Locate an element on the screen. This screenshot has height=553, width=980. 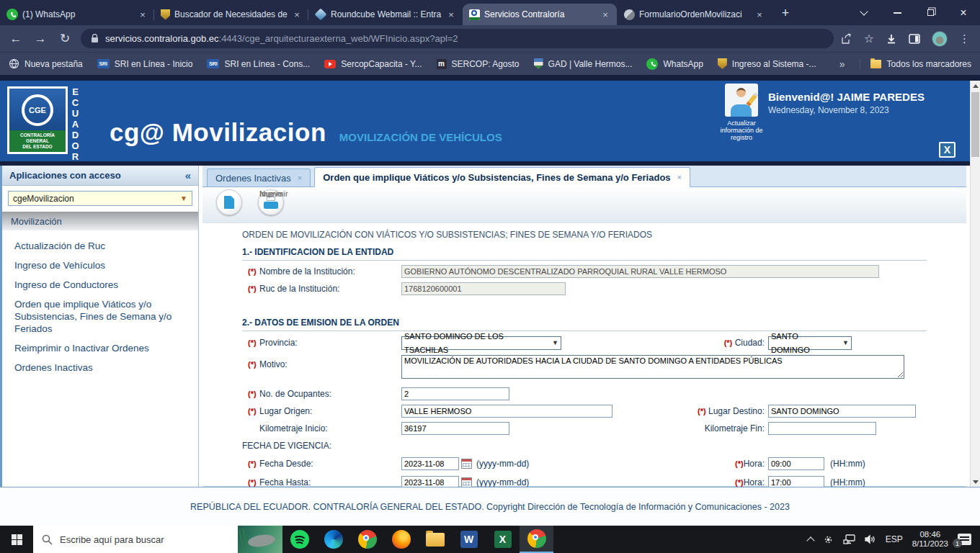
browser-tab-formulario: FormularioOrdenMovilizaci × is located at coordinates (694, 14).